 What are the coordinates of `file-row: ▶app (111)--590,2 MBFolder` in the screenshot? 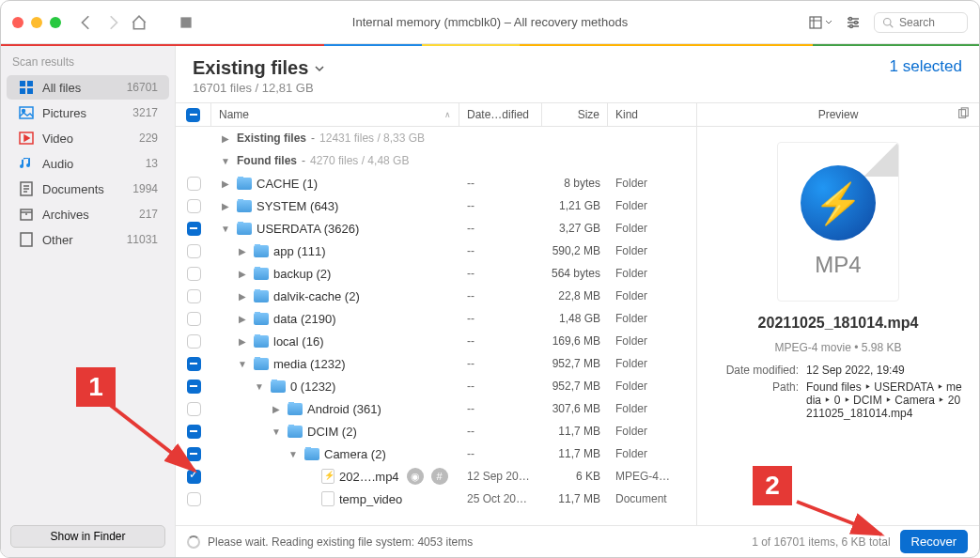 It's located at (436, 251).